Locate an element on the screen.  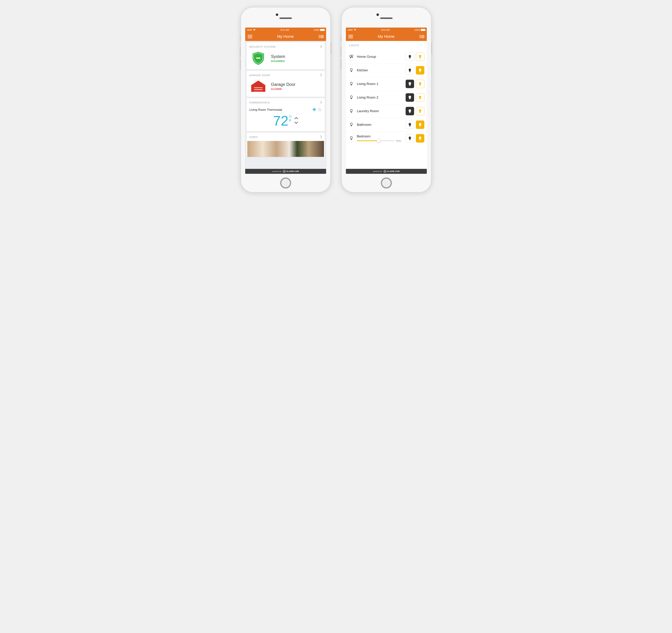
garage-card: GARAGE DOOR is located at coordinates (286, 84).